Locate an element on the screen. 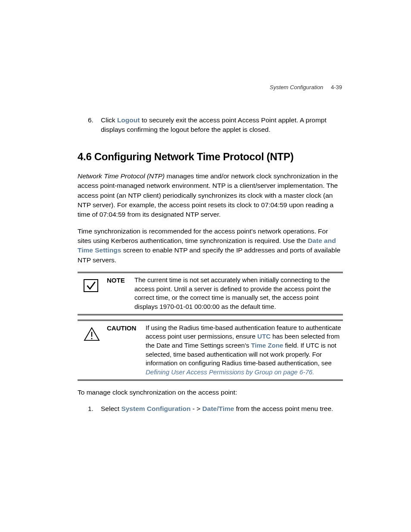 Image resolution: width=411 pixels, height=532 pixels. caution-callout: CAUTION If using the Radius time-based a… is located at coordinates (210, 350).